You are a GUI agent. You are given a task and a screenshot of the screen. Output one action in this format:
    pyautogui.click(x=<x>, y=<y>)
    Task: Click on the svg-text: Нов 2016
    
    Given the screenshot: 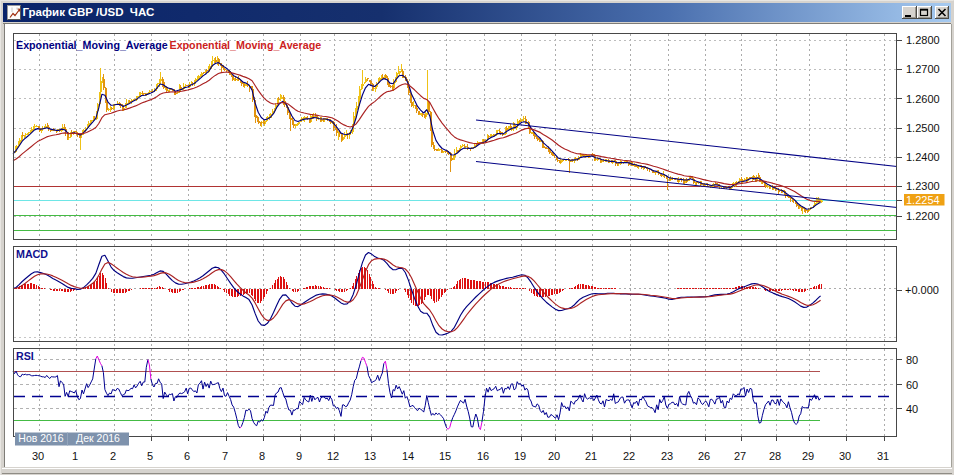 What is the action you would take?
    pyautogui.click(x=40, y=438)
    